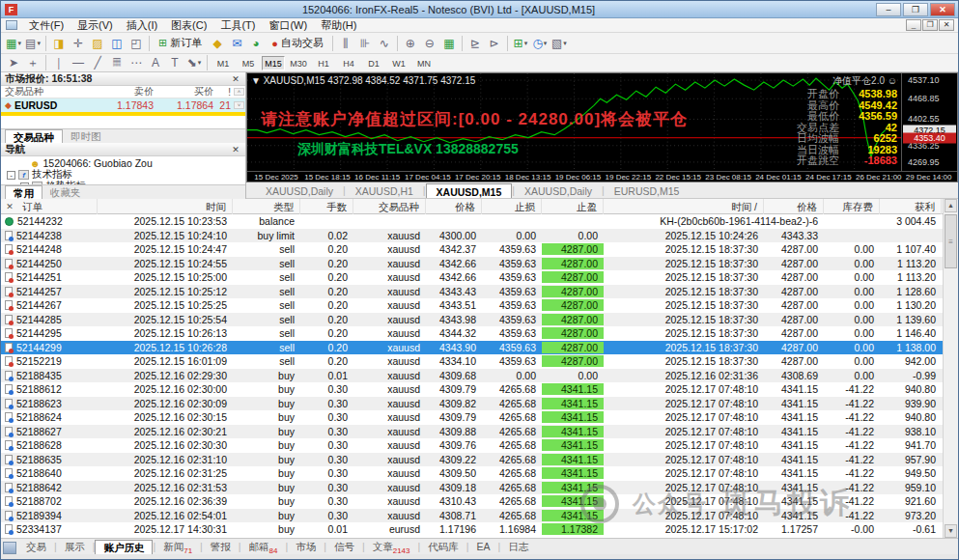 This screenshot has height=560, width=959. What do you see at coordinates (165, 207) in the screenshot?
I see `history-col-1: 时间` at bounding box center [165, 207].